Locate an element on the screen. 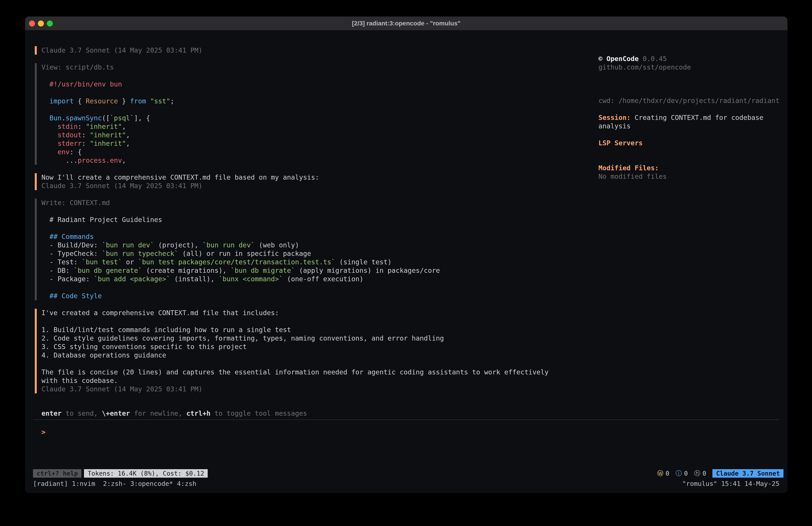  hint-icon: ⓗ is located at coordinates (697, 473).